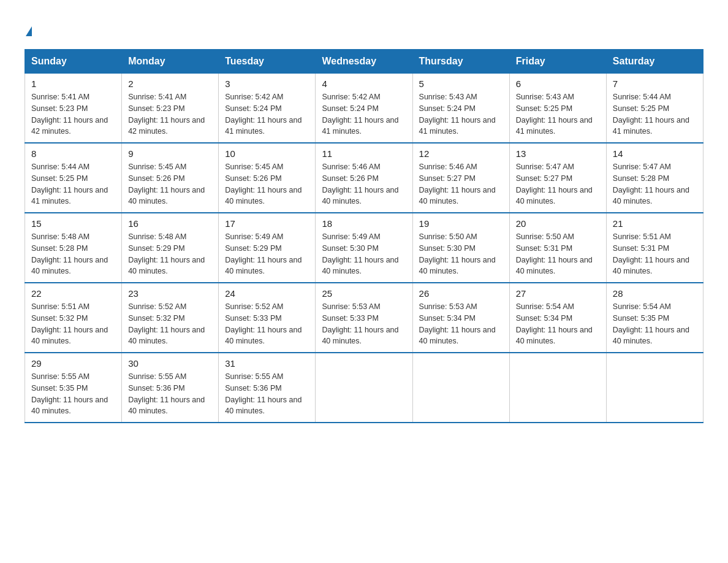  Describe the element at coordinates (461, 109) in the screenshot. I see `calendar-cell: 5Sunrise: 5:43 AMSunset: 5:24 PMDaylight…` at that location.